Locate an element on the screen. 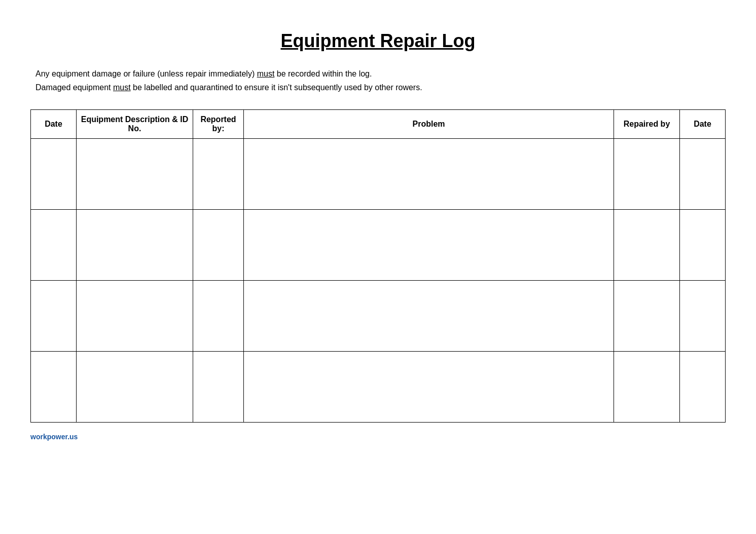  header-date-left: Date is located at coordinates (54, 125).